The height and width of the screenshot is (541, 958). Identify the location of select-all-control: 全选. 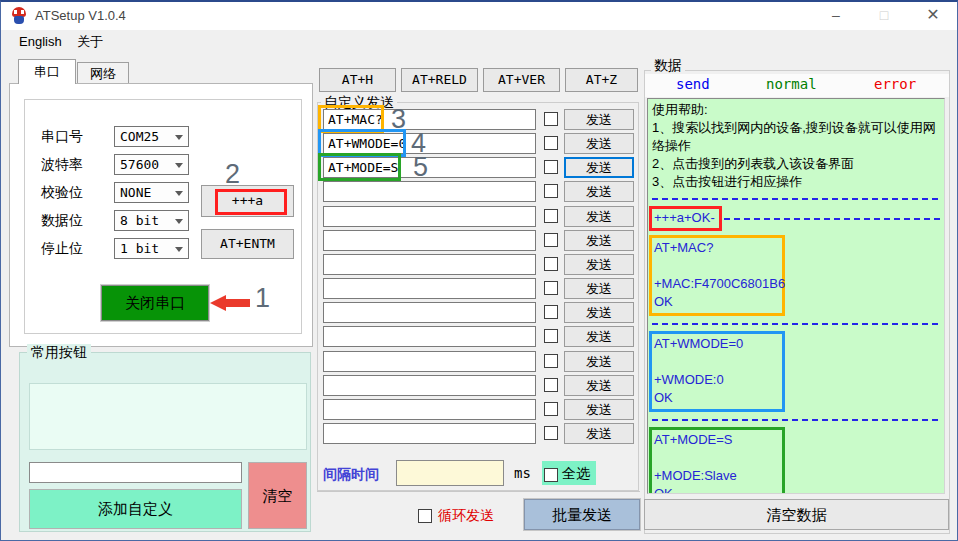
(569, 473).